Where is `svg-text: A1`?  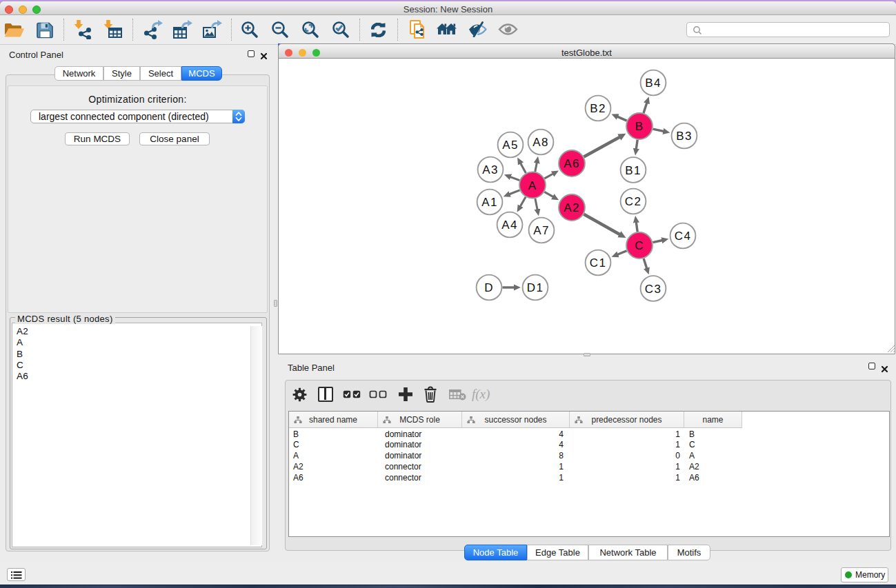
svg-text: A1 is located at coordinates (490, 203).